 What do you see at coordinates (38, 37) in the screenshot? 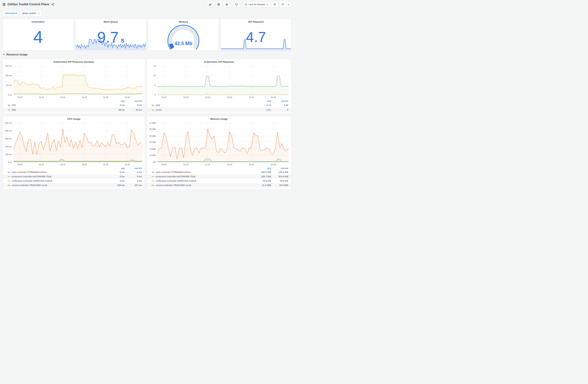
I see `stat-value: 4` at bounding box center [38, 37].